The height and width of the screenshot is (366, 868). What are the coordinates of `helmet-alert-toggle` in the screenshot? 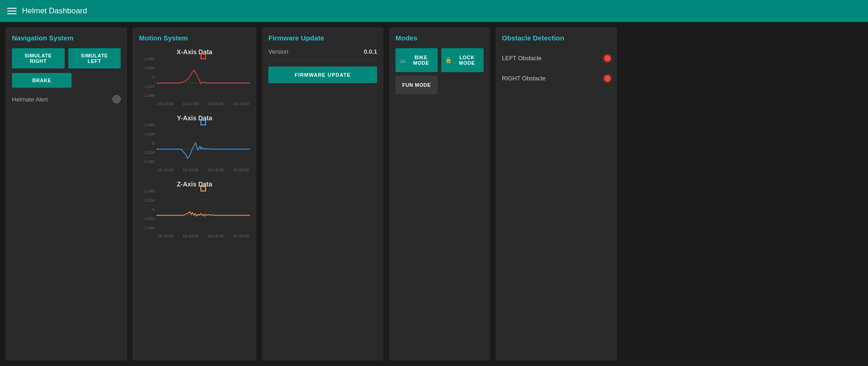 It's located at (117, 99).